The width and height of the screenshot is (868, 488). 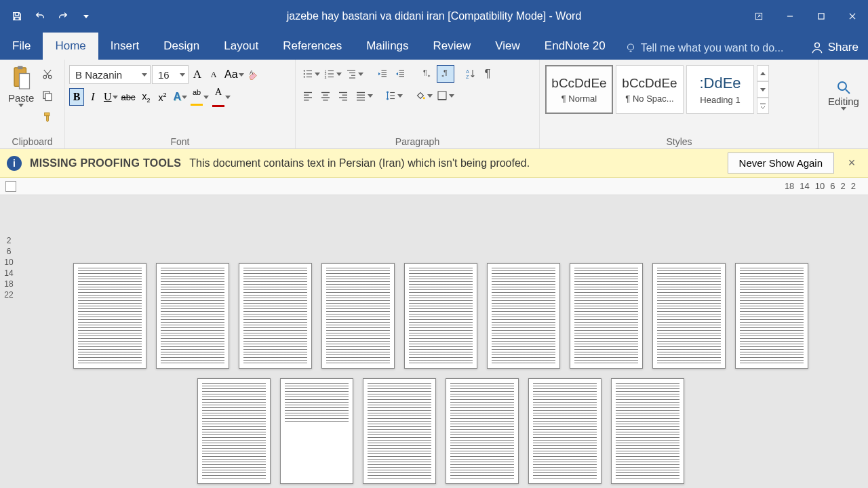 What do you see at coordinates (11, 186) in the screenshot?
I see `tab-selector` at bounding box center [11, 186].